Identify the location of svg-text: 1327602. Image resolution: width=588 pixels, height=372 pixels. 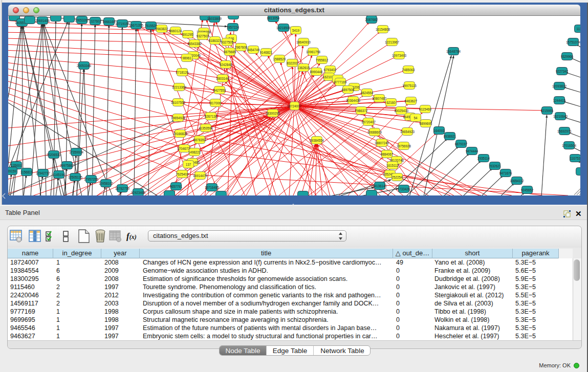
(95, 21).